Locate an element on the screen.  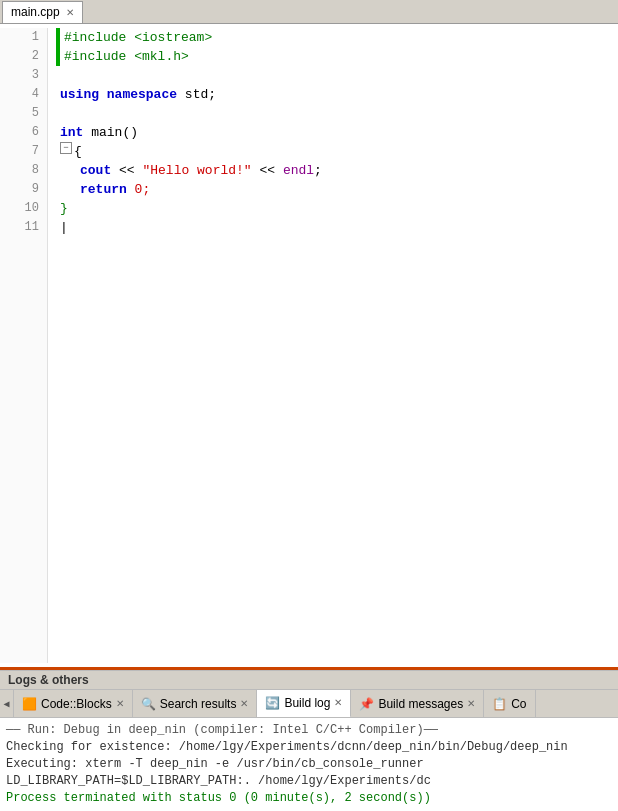
code-line-2: #include <mkl.h> is located at coordinates (333, 56).